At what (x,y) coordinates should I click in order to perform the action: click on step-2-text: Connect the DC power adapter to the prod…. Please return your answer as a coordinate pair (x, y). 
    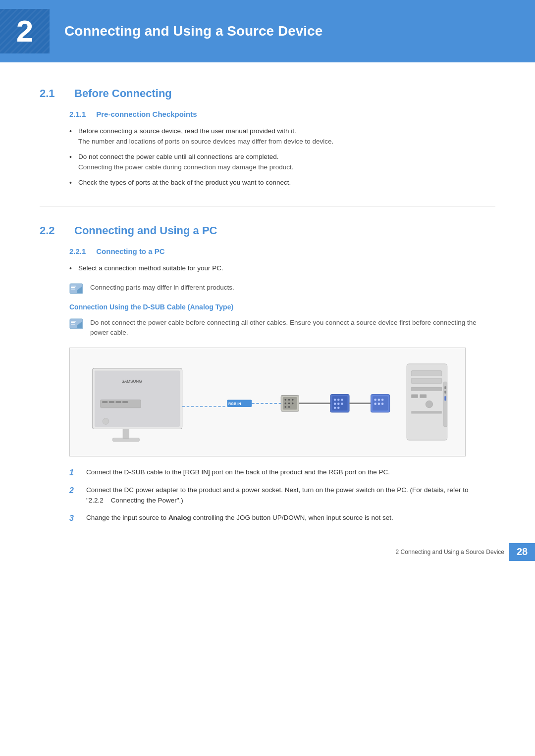
    Looking at the image, I should click on (291, 496).